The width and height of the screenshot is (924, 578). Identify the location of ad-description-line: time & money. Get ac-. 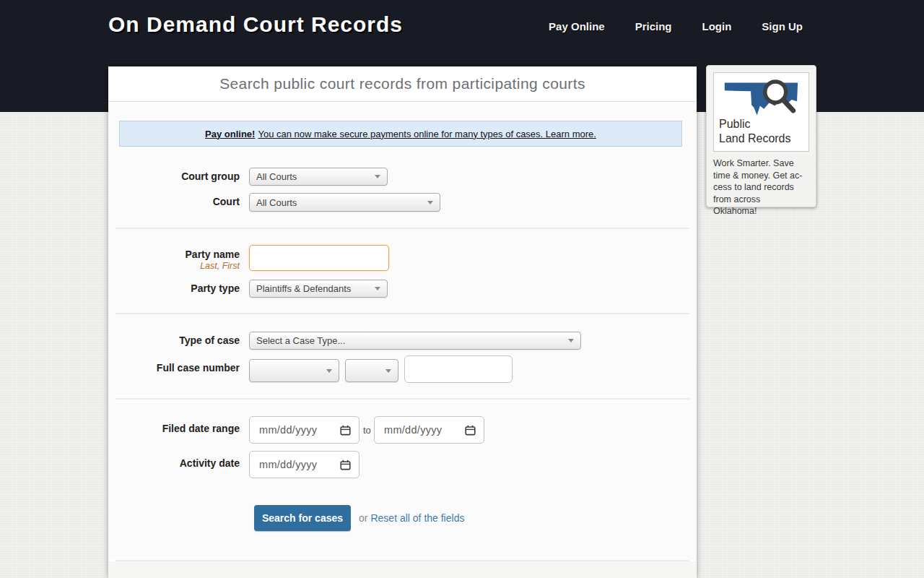
(761, 176).